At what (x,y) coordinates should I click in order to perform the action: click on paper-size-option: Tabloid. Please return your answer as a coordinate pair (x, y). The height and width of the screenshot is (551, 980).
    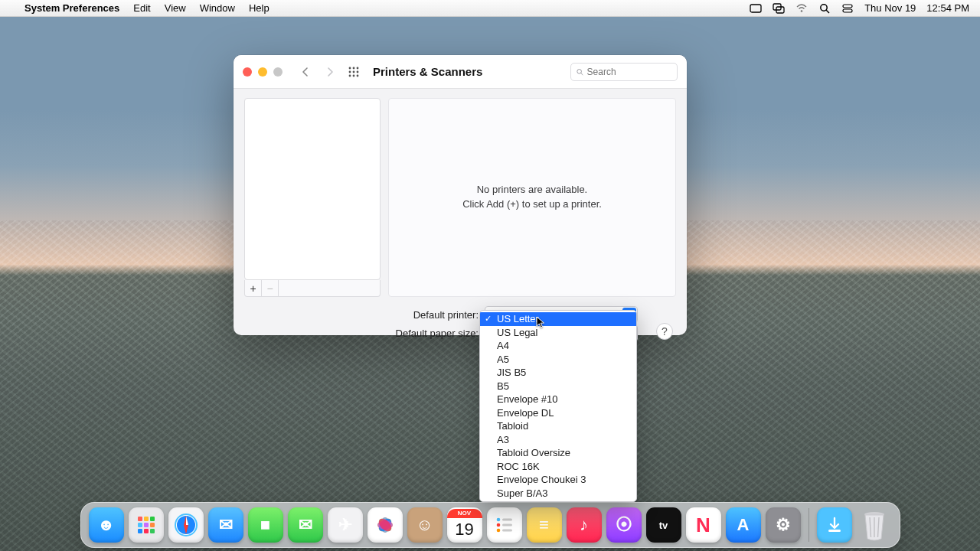
    Looking at the image, I should click on (558, 426).